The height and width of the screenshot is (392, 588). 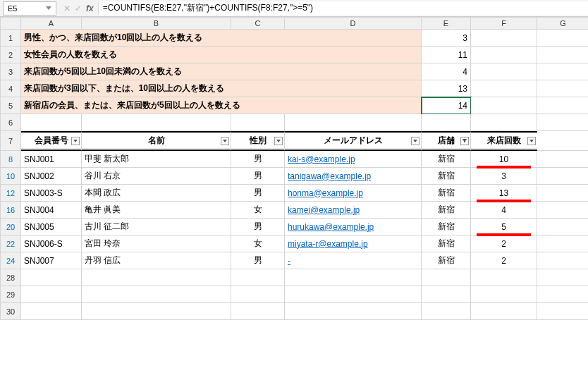 What do you see at coordinates (11, 23) in the screenshot?
I see `select-all-corner` at bounding box center [11, 23].